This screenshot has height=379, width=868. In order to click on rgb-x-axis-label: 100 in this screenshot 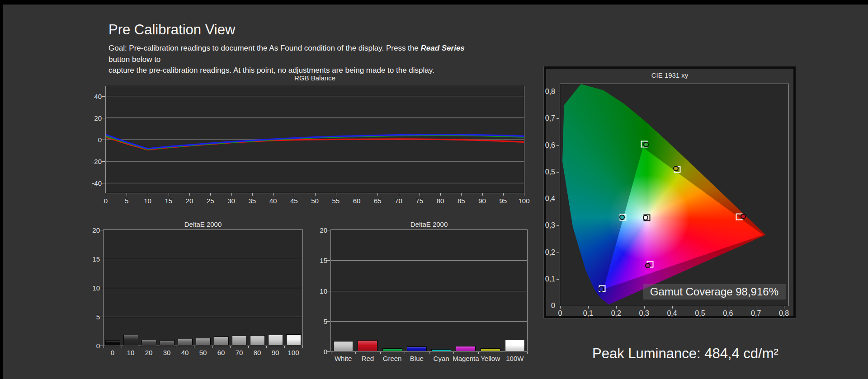, I will do `click(524, 201)`.